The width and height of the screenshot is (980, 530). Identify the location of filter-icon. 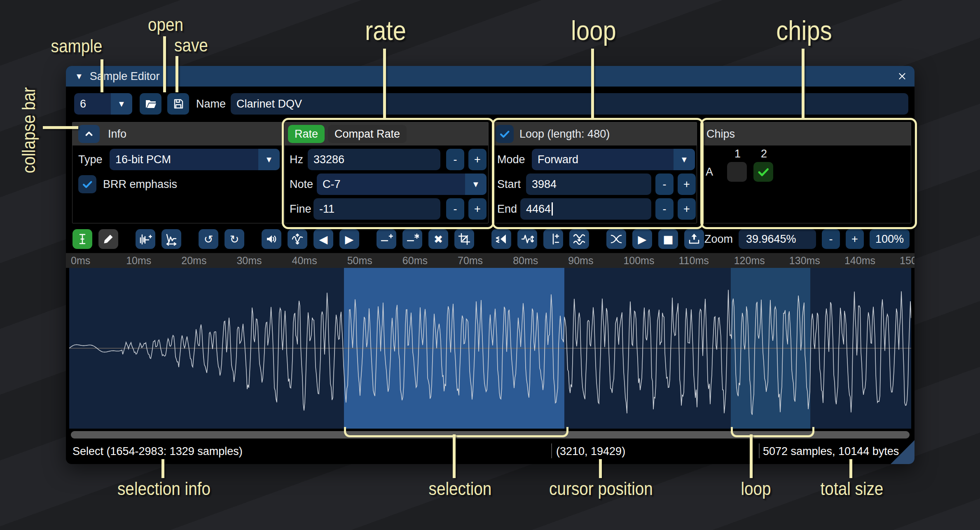
(579, 239).